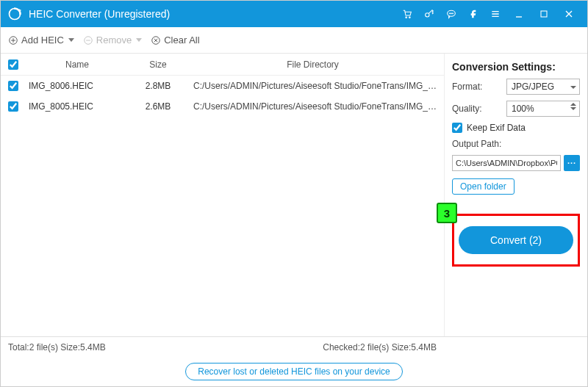  What do you see at coordinates (516, 240) in the screenshot?
I see `convert-highlight: 3 Convert (2)` at bounding box center [516, 240].